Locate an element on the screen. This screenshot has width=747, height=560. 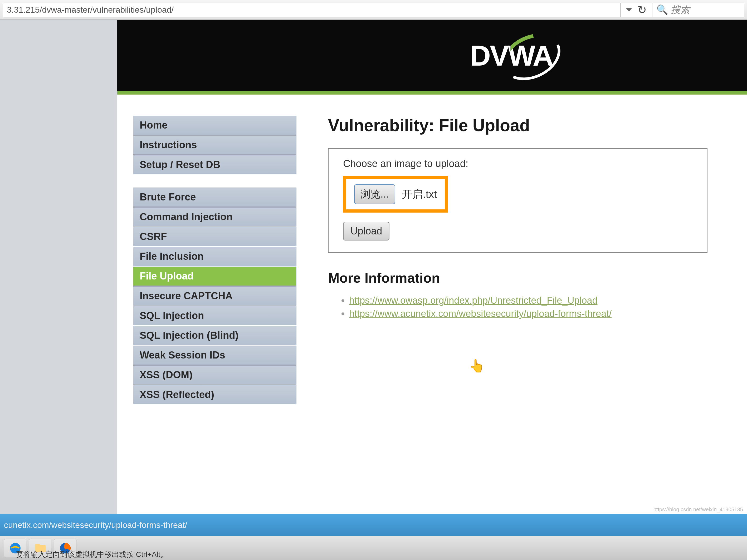
search-box: 🔍 搜索 is located at coordinates (698, 10).